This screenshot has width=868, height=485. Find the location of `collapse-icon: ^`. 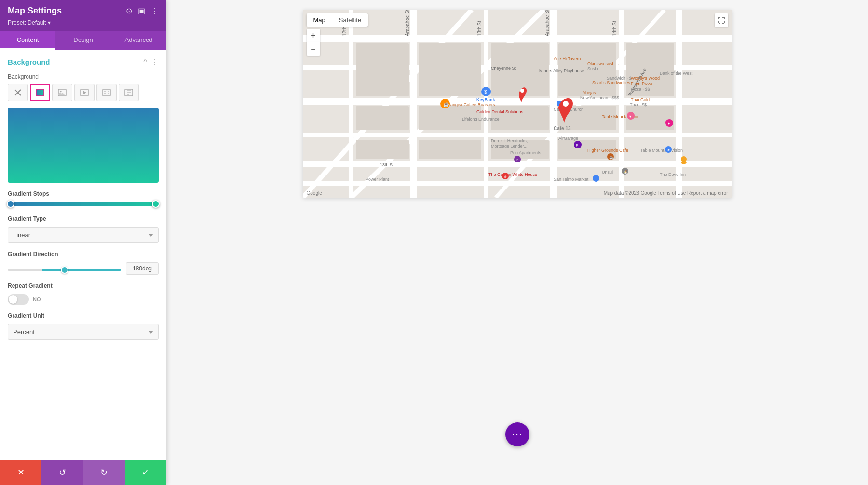

collapse-icon: ^ is located at coordinates (145, 62).